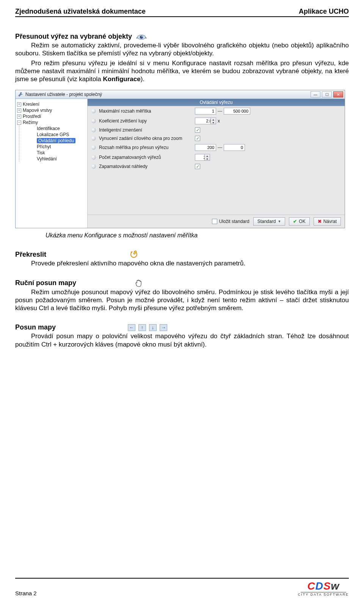 This screenshot has height=604, width=364. I want to click on dialog-title: Nastavení uživatele - projekt společný, so click(64, 94).